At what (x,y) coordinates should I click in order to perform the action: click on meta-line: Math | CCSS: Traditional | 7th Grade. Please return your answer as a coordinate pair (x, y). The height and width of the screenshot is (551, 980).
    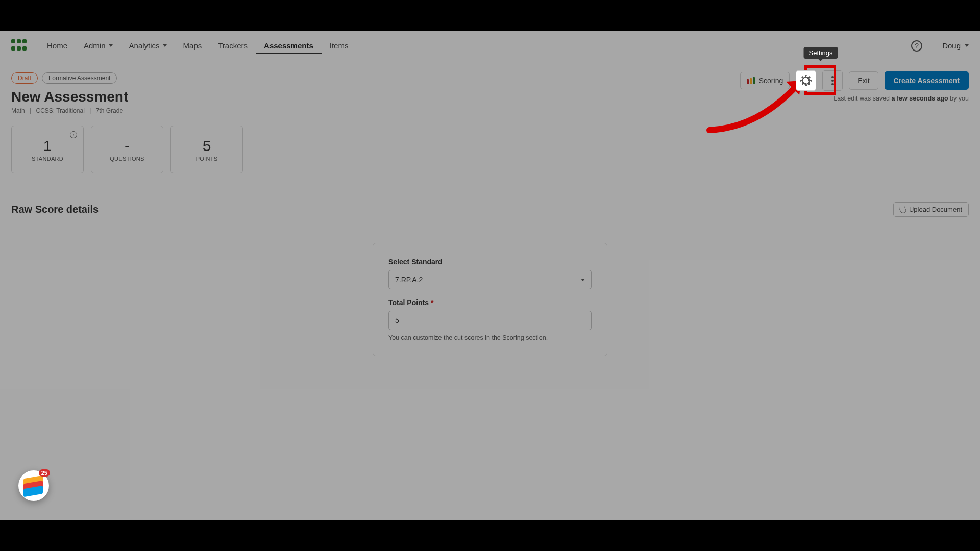
    Looking at the image, I should click on (490, 111).